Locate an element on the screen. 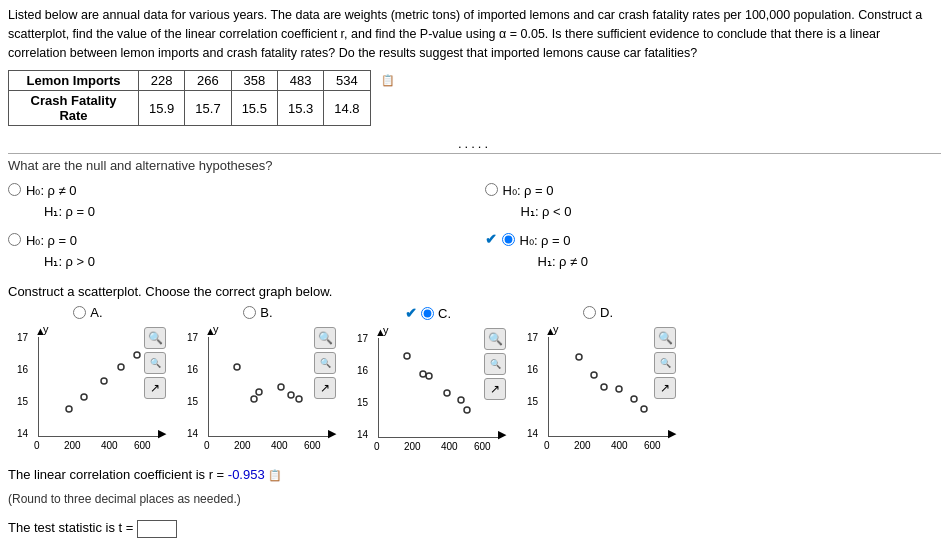 The image size is (949, 542). zoom-out-C: 🔍 is located at coordinates (495, 364).